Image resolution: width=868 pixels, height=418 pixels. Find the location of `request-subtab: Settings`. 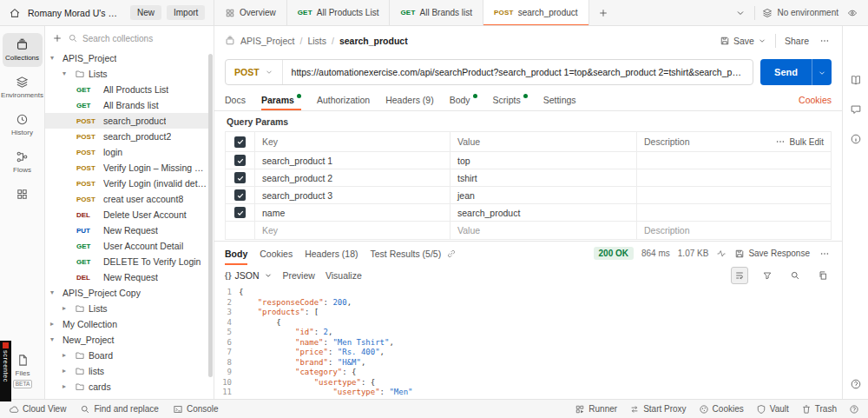

request-subtab: Settings is located at coordinates (560, 99).